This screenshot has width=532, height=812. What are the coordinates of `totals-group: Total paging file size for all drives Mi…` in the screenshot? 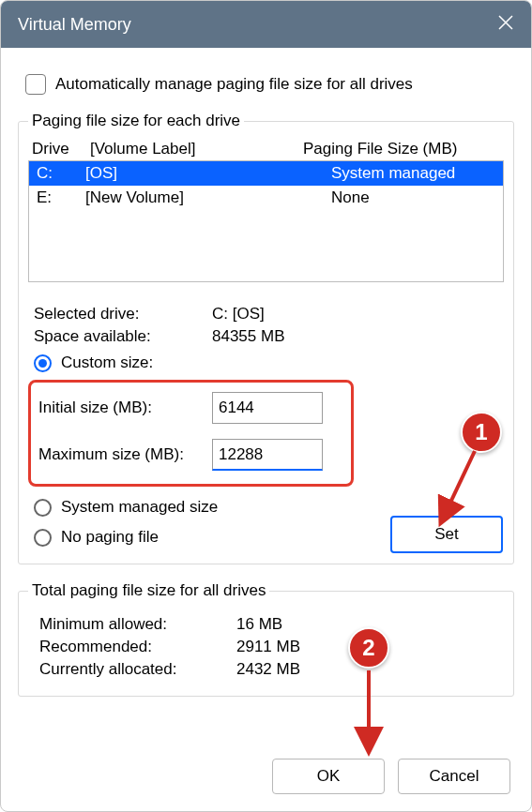 It's located at (266, 639).